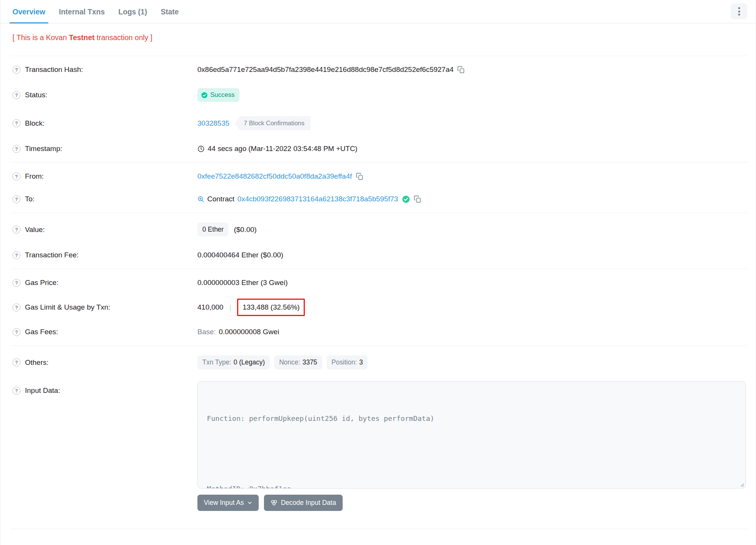 This screenshot has width=756, height=545. Describe the element at coordinates (379, 307) in the screenshot. I see `row-gas-limit-usage: ? Gas Limit & Usage by Txn: 410,000 | 13…` at that location.